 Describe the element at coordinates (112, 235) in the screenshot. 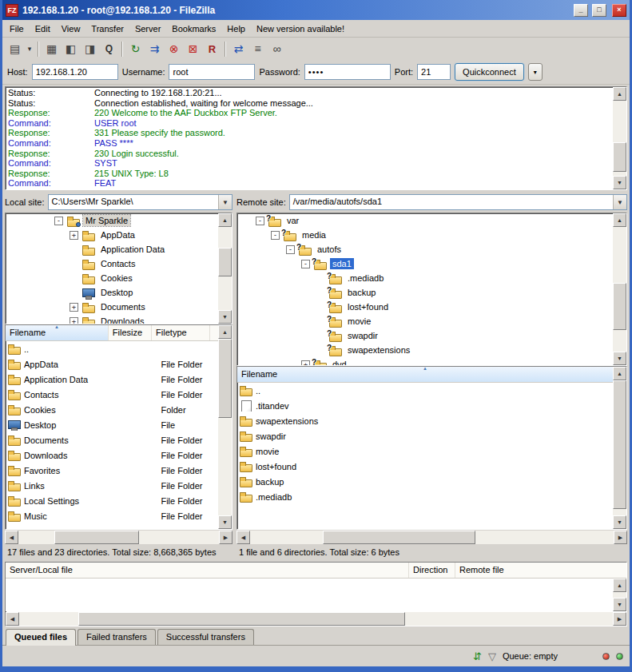

I see `tree-item: +AppData` at that location.